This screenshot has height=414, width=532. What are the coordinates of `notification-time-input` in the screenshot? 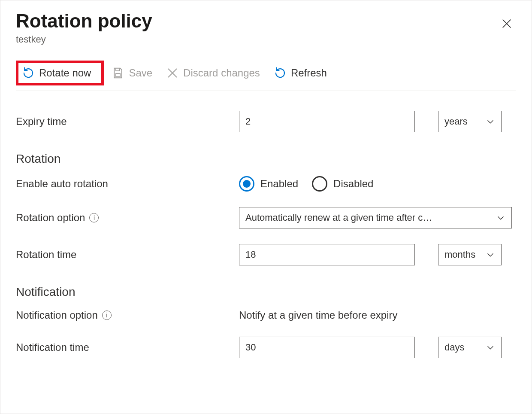 It's located at (327, 347).